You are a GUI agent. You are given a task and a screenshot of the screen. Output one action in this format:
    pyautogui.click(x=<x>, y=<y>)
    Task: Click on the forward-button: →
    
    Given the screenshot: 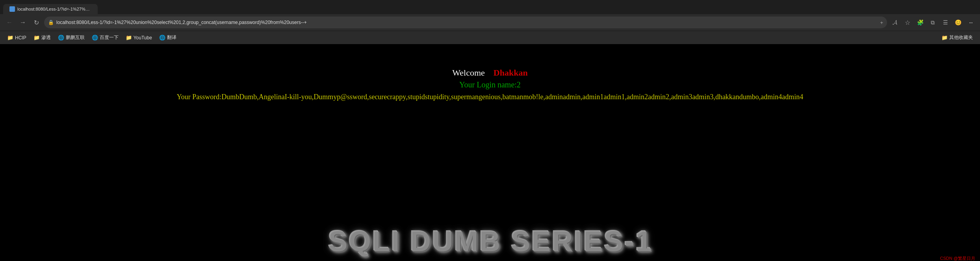 What is the action you would take?
    pyautogui.click(x=23, y=22)
    